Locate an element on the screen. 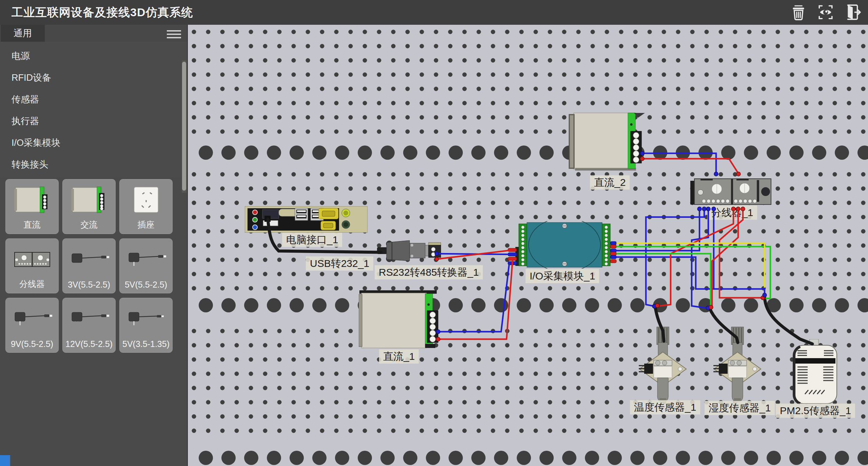 The image size is (868, 466). title-bar: 工业互联网设备及接线3D仿真系统 is located at coordinates (434, 12).